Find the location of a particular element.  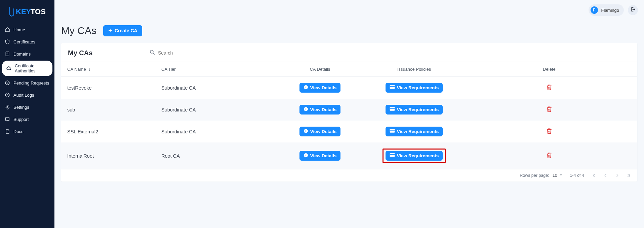

card-title: My CAs is located at coordinates (102, 53).